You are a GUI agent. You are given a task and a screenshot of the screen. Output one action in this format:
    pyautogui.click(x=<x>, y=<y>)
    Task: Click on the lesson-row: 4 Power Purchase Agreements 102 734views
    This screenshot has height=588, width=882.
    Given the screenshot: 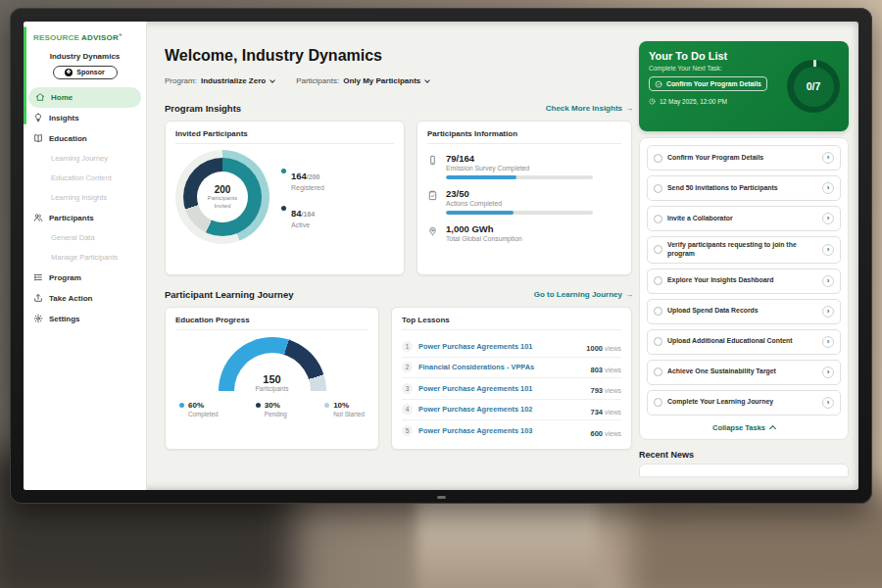 What is the action you would take?
    pyautogui.click(x=512, y=411)
    